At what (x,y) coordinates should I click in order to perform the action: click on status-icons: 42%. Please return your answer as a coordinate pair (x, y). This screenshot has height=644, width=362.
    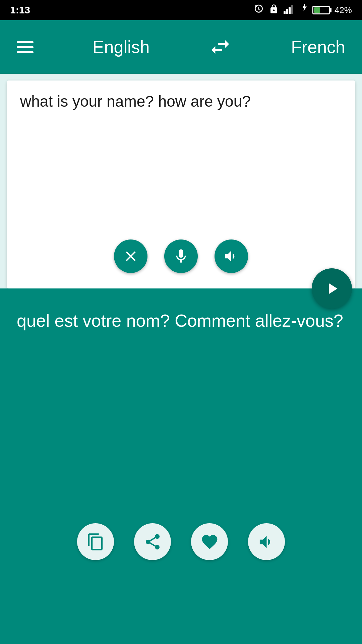
    Looking at the image, I should click on (303, 10).